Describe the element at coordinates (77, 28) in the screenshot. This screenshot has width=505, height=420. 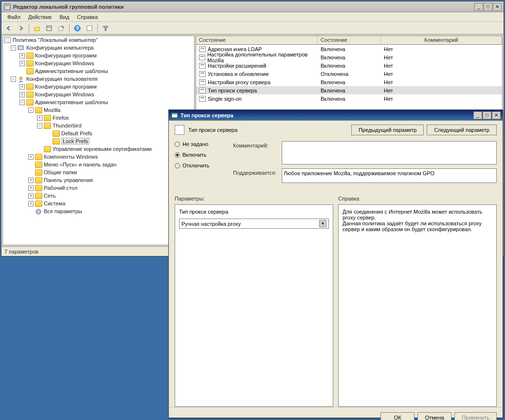
I see `help-icon: ?` at that location.